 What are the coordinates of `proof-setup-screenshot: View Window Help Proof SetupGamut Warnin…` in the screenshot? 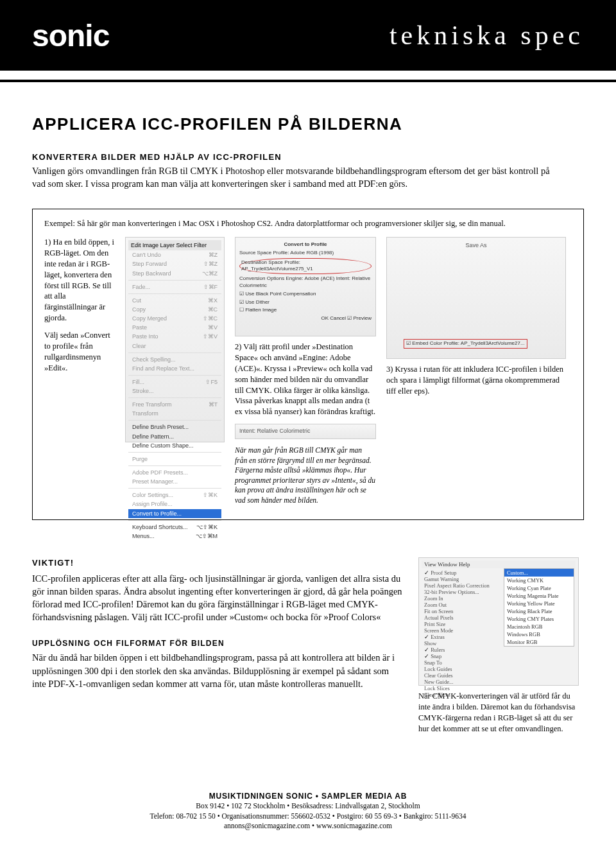 It's located at (499, 621).